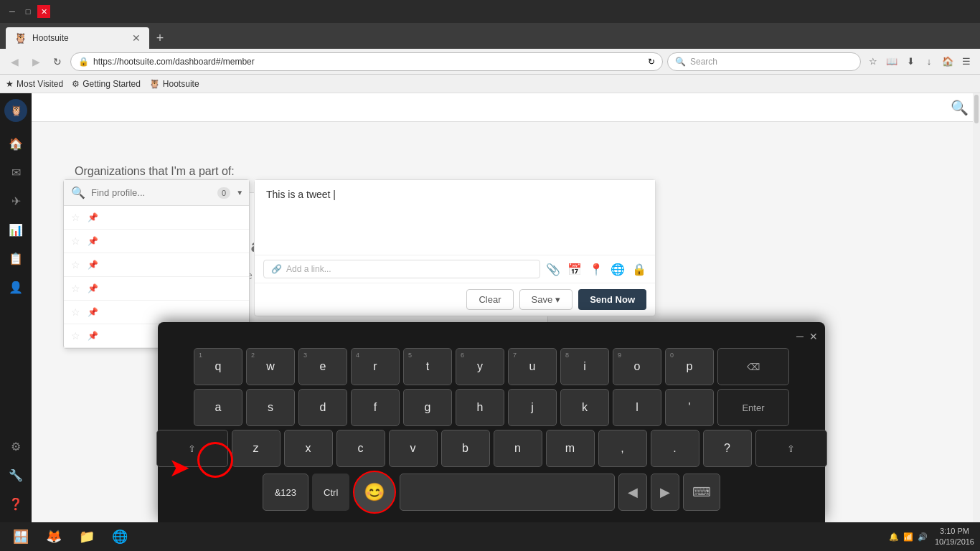 This screenshot has width=980, height=551. I want to click on bookmark-hootsuite: 🦉 Hootsuite, so click(174, 84).